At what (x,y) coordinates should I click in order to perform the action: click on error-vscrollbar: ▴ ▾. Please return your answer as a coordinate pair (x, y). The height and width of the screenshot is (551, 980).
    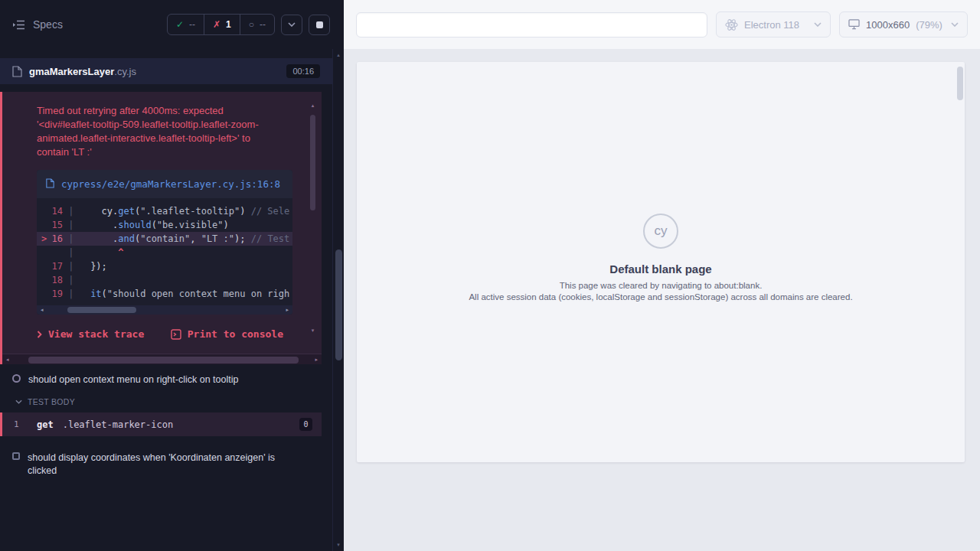
    Looking at the image, I should click on (312, 218).